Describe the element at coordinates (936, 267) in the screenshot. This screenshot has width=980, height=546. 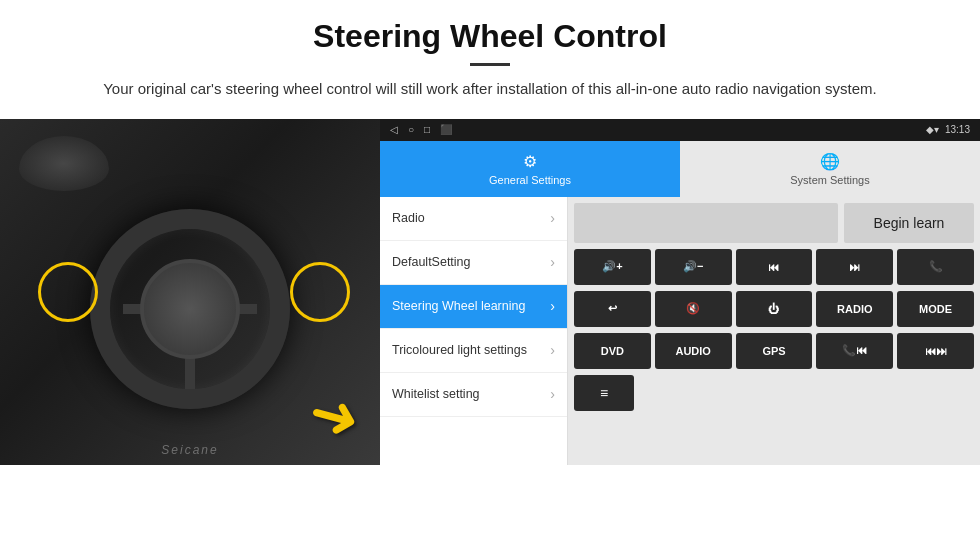
I see `phone-button: 📞` at that location.